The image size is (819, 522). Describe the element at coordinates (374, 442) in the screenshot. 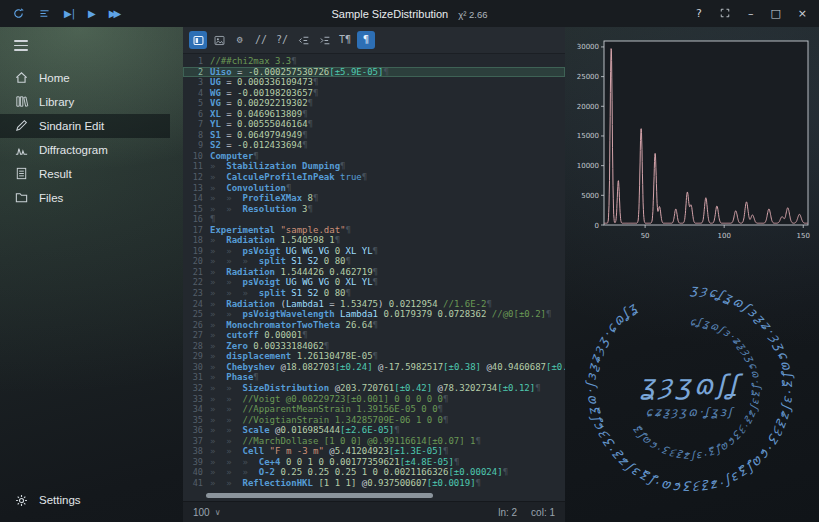

I see `code-line: 37» » //MarchDollase [1 0 0] @0.99116614…` at that location.